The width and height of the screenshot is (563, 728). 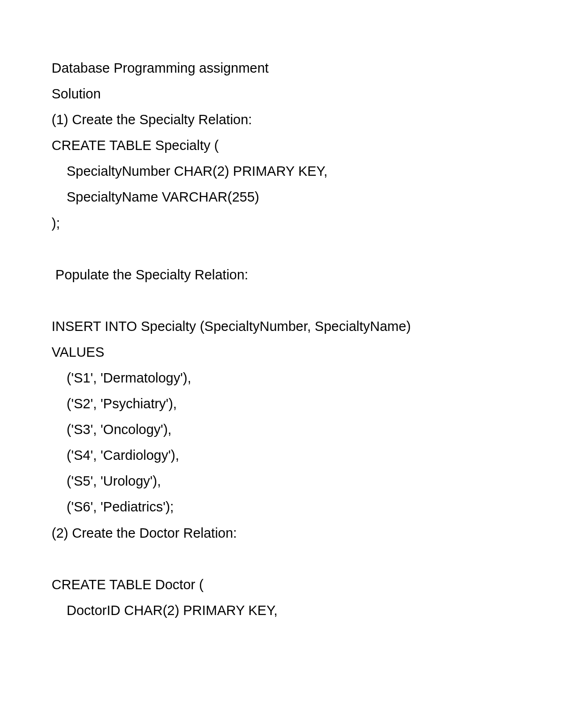 What do you see at coordinates (282, 172) in the screenshot?
I see `text-line: SpecialtyNumber CHAR(2) PRIMARY KEY,` at bounding box center [282, 172].